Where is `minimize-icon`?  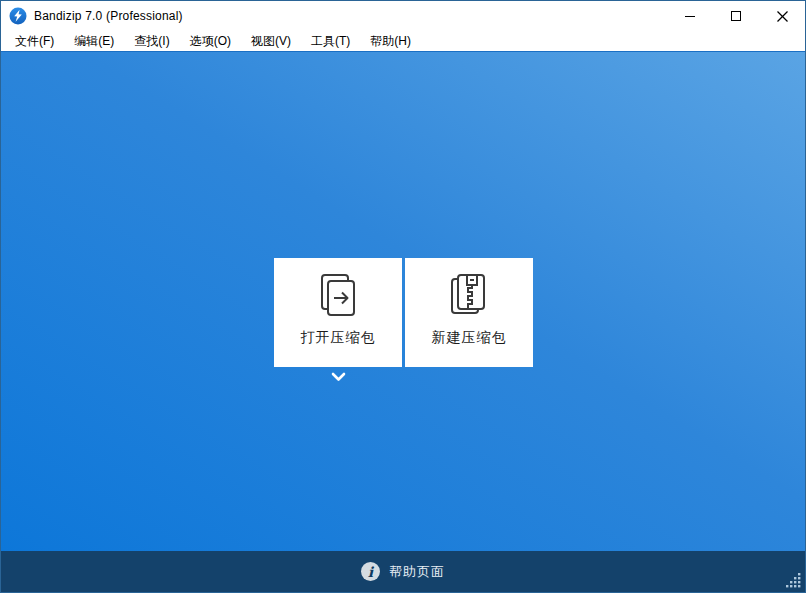
minimize-icon is located at coordinates (690, 16).